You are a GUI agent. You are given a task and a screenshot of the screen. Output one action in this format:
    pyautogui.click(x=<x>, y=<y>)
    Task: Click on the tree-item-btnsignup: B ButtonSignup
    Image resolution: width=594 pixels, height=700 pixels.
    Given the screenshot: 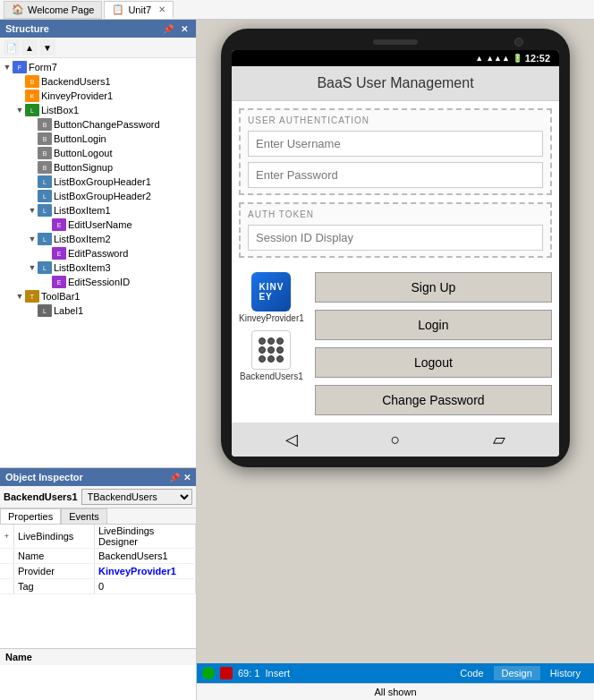 What is the action you would take?
    pyautogui.click(x=98, y=167)
    